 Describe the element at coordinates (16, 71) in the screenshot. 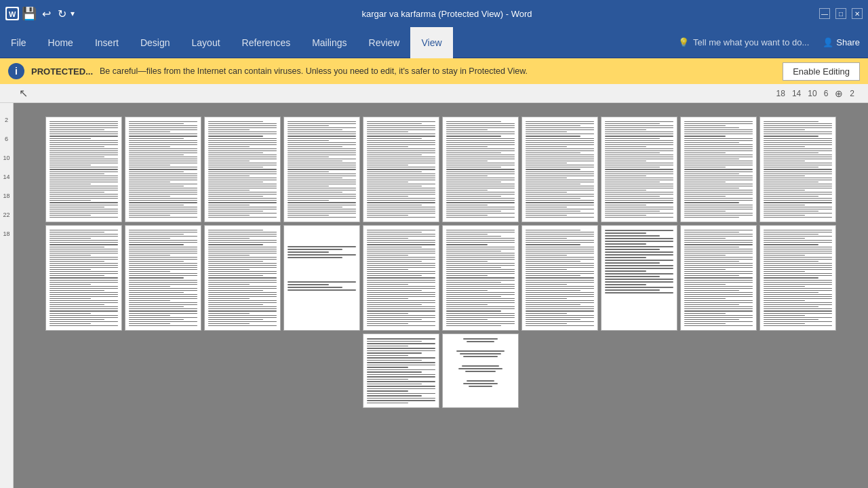

I see `protected-icon: i` at that location.